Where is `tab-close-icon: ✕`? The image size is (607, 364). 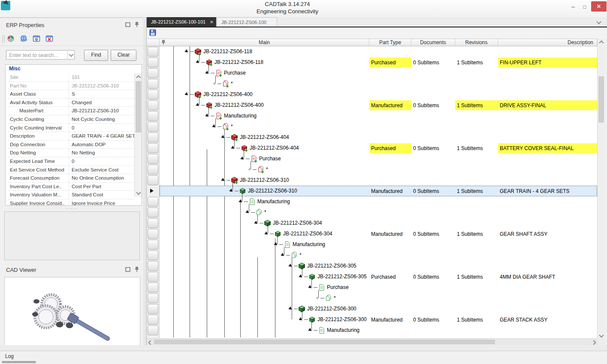
tab-close-icon: ✕ is located at coordinates (211, 22).